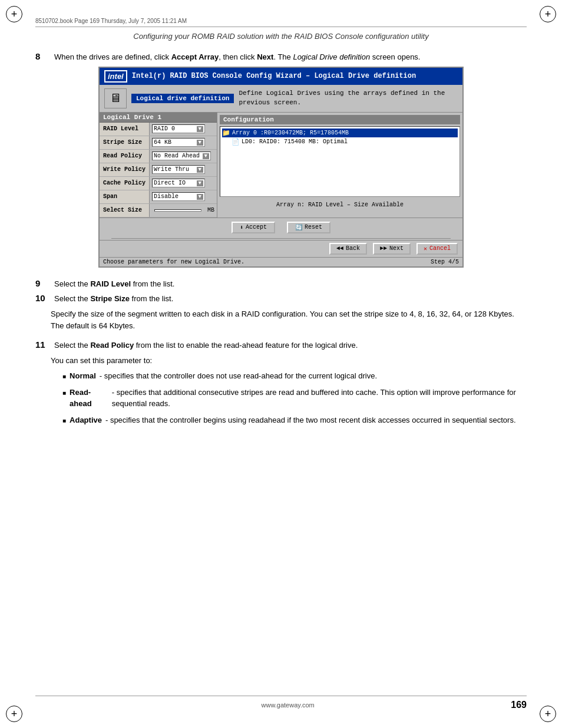 This screenshot has width=562, height=728. I want to click on intel-logo: intel, so click(115, 77).